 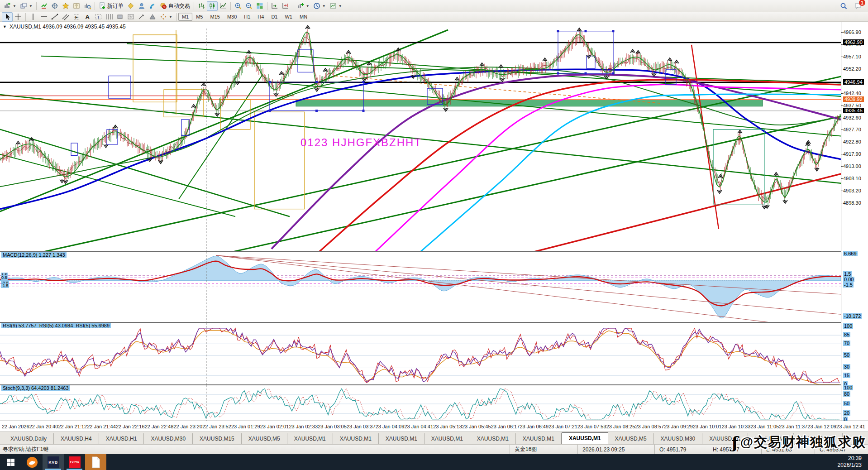 What do you see at coordinates (131, 6) in the screenshot?
I see `metaeditor-button` at bounding box center [131, 6].